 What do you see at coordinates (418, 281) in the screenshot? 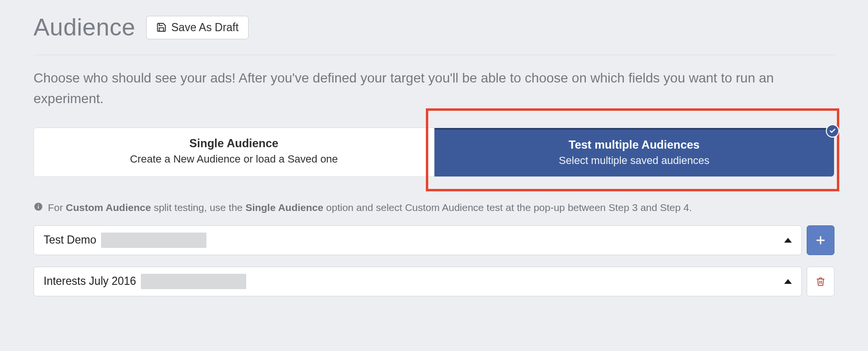
I see `audience-select-2: Interests July 2016` at bounding box center [418, 281].